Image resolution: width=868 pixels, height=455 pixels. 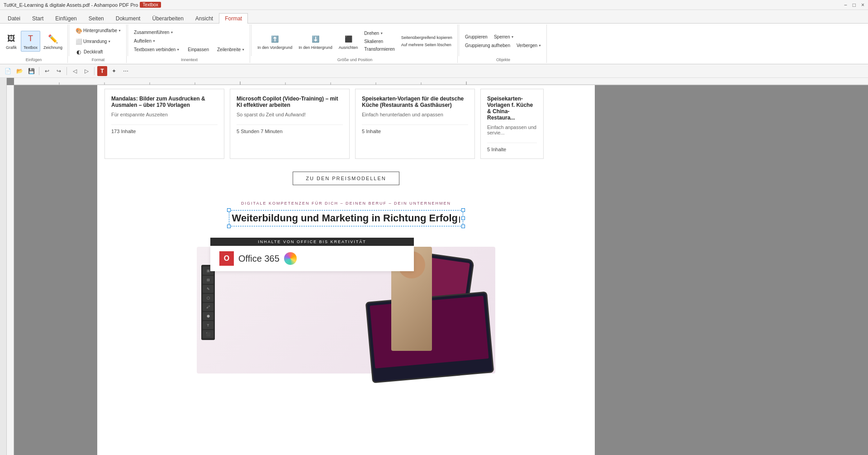 What do you see at coordinates (233, 18) in the screenshot?
I see `tab-format: Format` at bounding box center [233, 18].